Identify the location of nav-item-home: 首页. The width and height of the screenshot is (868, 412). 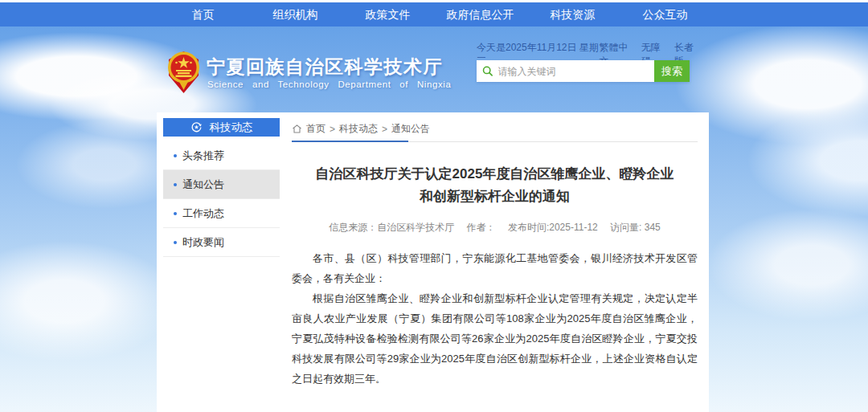
(203, 14).